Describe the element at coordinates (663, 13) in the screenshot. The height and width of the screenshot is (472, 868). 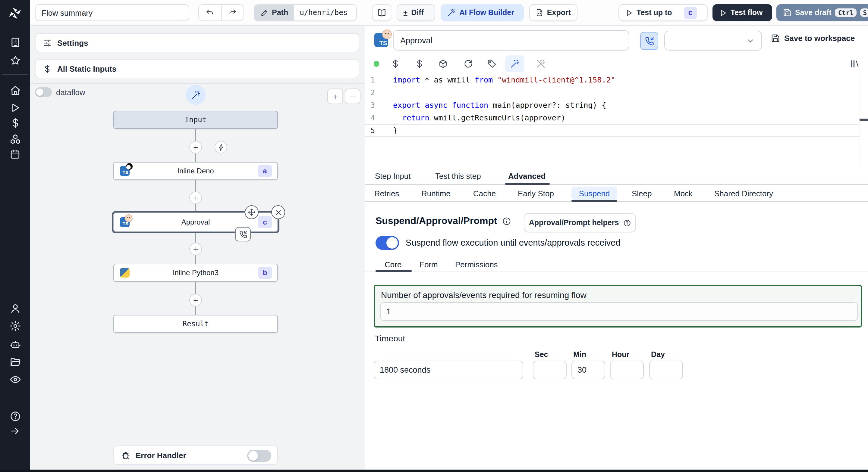
I see `test-up-to-button: Test up to c` at that location.